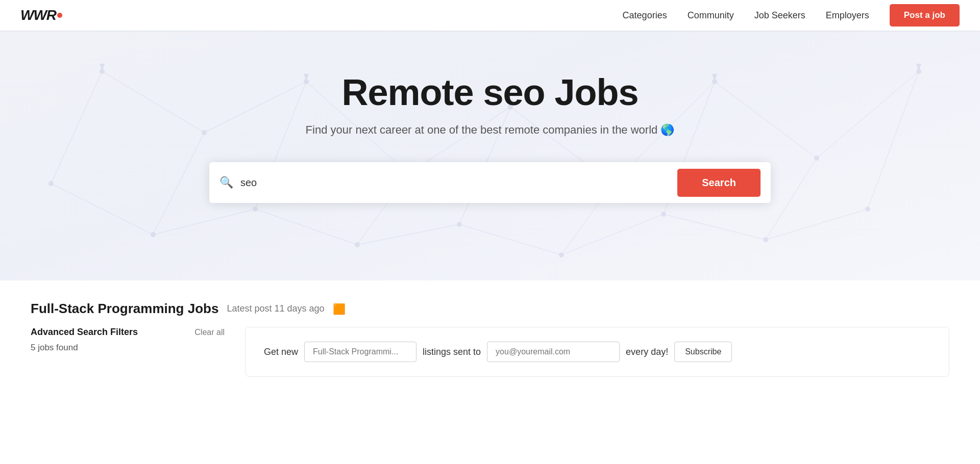 This screenshot has width=980, height=464. Describe the element at coordinates (227, 183) in the screenshot. I see `search-icon: 🔍` at that location.